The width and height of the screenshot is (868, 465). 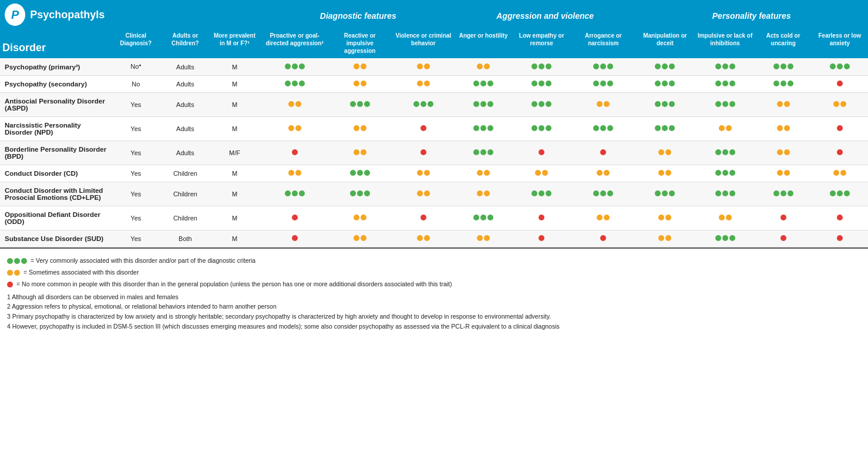 I want to click on col-disorder: Disorder, so click(x=55, y=44).